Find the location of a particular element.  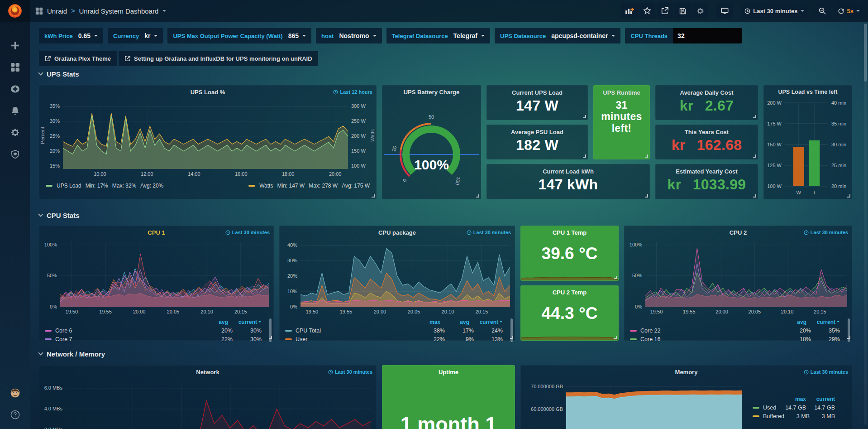

share-button is located at coordinates (665, 11).